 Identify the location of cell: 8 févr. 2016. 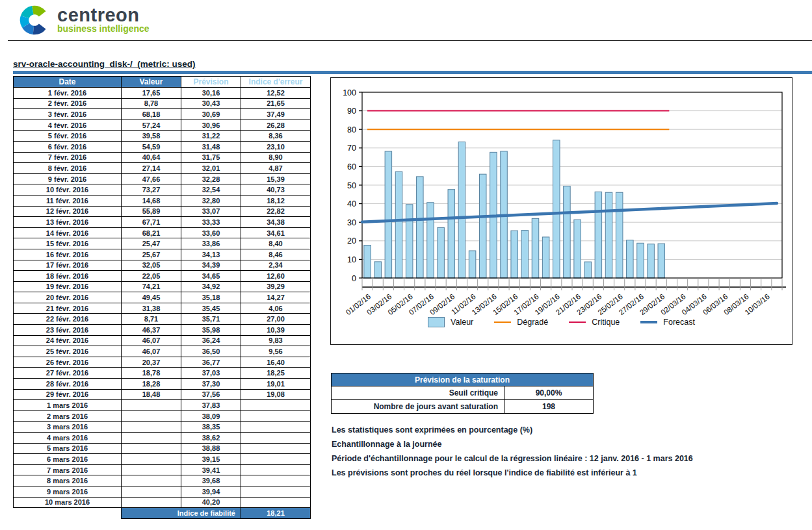
(68, 169).